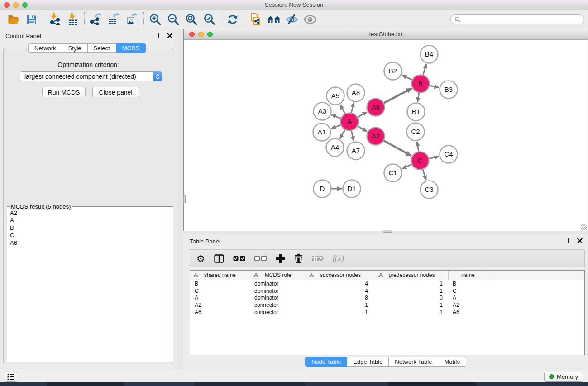 The width and height of the screenshot is (588, 386). Describe the element at coordinates (292, 19) in the screenshot. I see `hide-birds-eye-button` at that location.